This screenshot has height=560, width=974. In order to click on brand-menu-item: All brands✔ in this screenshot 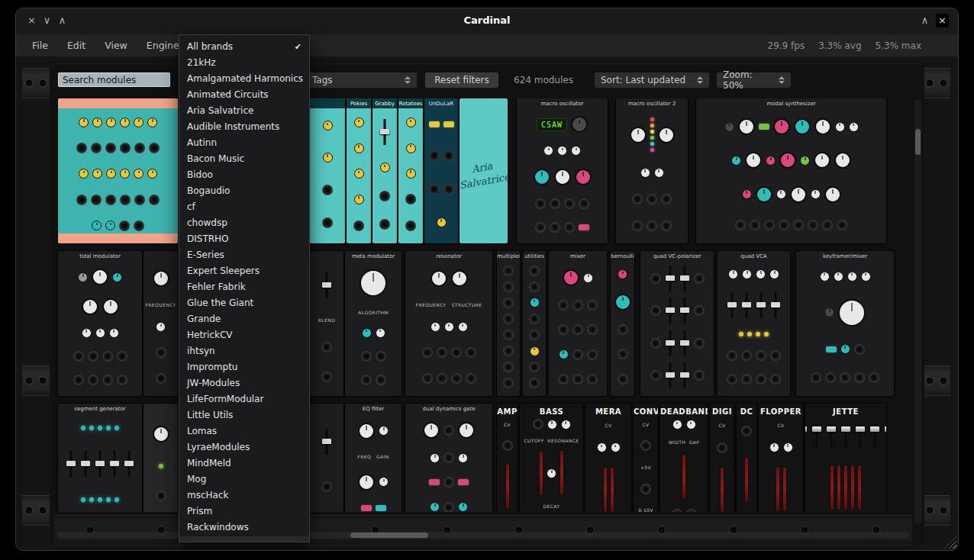, I will do `click(244, 47)`.